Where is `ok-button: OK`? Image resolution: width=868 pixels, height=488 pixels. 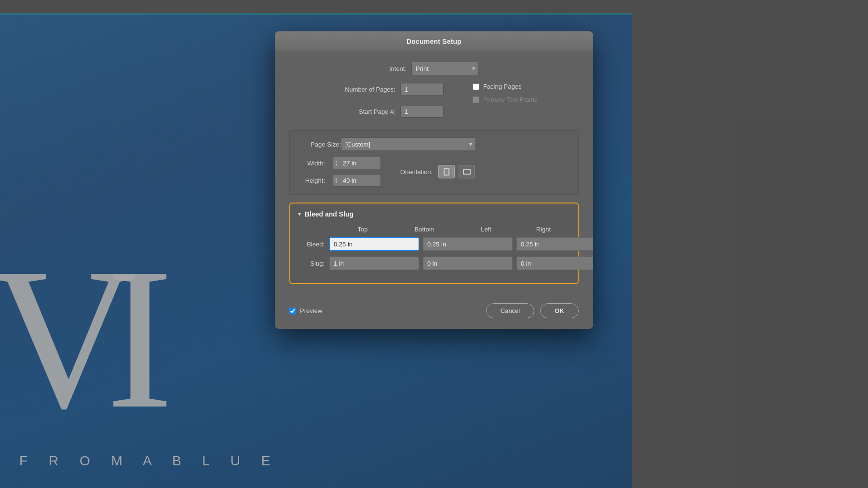 ok-button: OK is located at coordinates (559, 311).